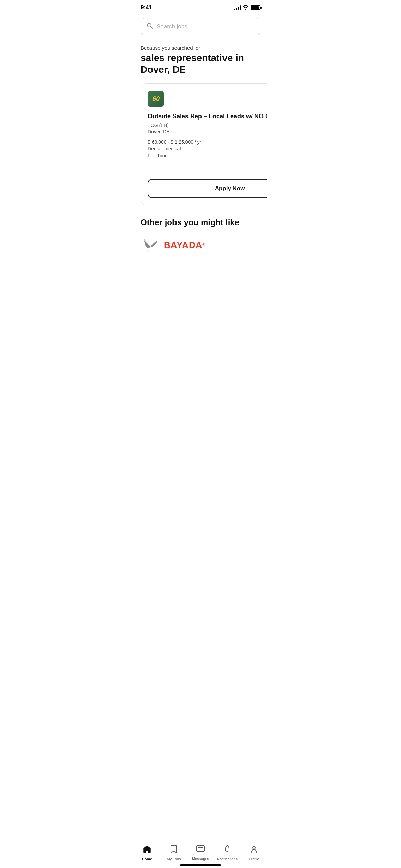 The image size is (401, 868). What do you see at coordinates (200, 245) in the screenshot?
I see `bayada-logo: BAYADA®` at bounding box center [200, 245].